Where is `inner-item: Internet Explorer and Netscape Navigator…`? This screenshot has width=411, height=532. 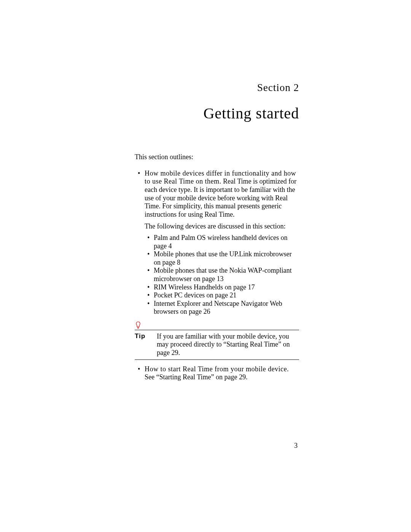 inner-item: Internet Explorer and Netscape Navigator… is located at coordinates (222, 308).